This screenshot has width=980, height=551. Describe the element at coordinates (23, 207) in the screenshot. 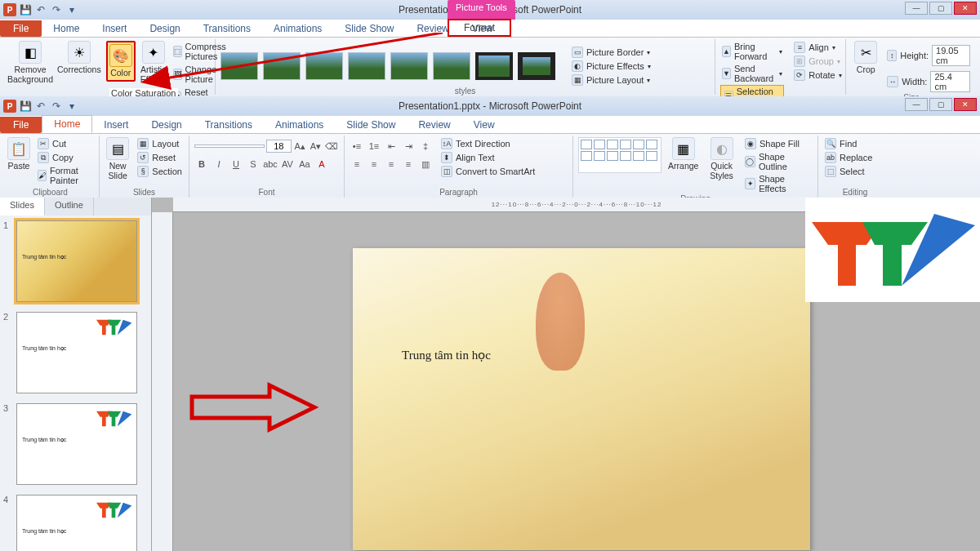

I see `panel-tab-slides: Slides` at that location.